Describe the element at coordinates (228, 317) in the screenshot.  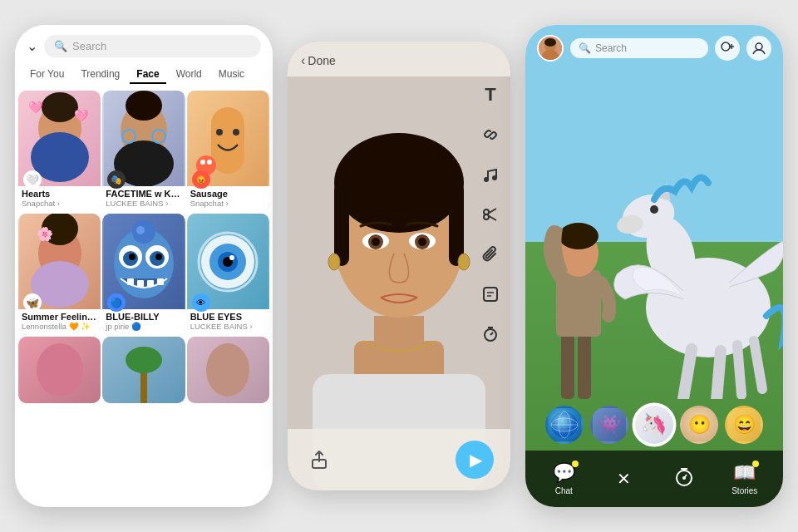
I see `filter-name: BLUE EYES` at that location.